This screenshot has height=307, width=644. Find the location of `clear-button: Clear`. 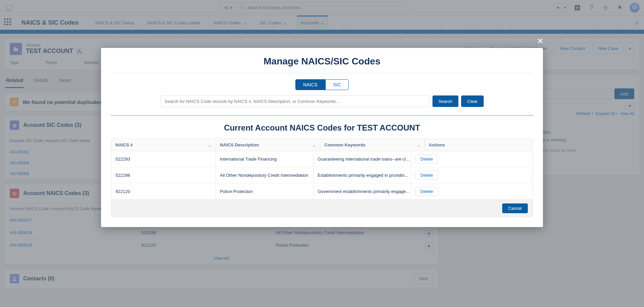

clear-button: Clear is located at coordinates (472, 101).